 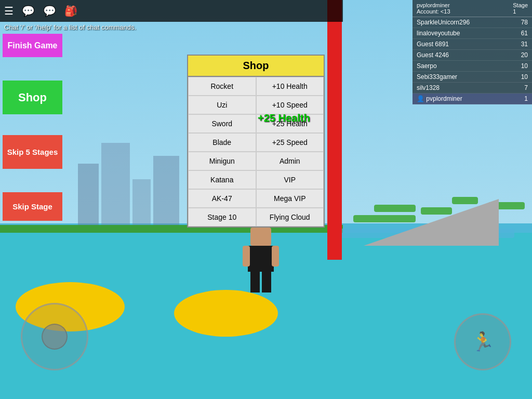 What do you see at coordinates (222, 124) in the screenshot?
I see `shop-item: Sword` at bounding box center [222, 124].